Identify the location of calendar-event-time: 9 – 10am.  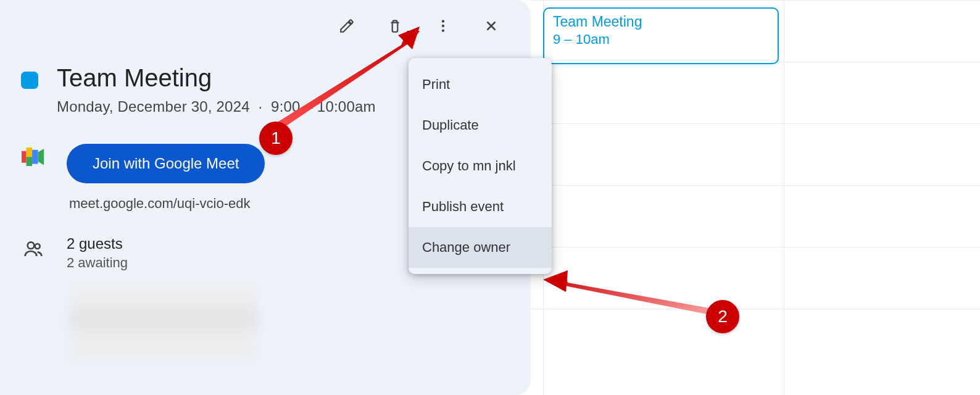
(661, 40).